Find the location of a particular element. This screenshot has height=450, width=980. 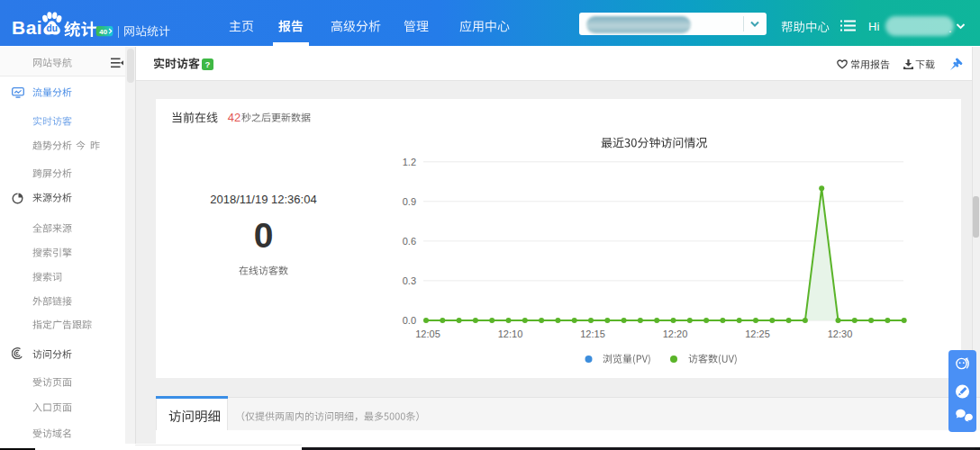

svg-text: 0.0 is located at coordinates (409, 320).